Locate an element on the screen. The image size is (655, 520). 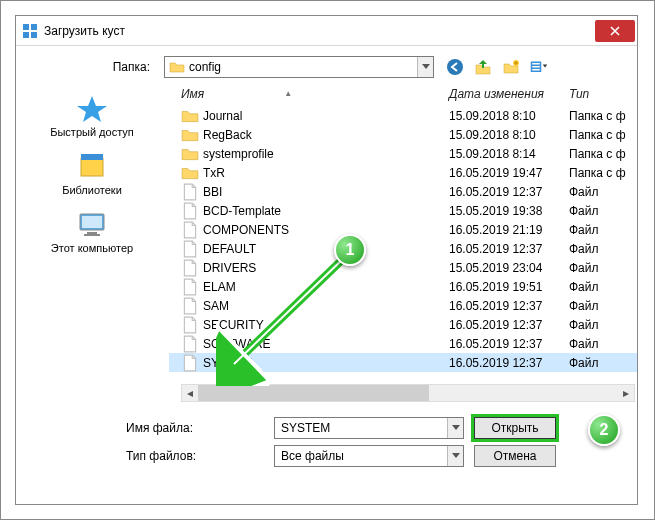
file-row: DEFAULT16.05.2019 12:37Файл is located at coordinates (403, 248).